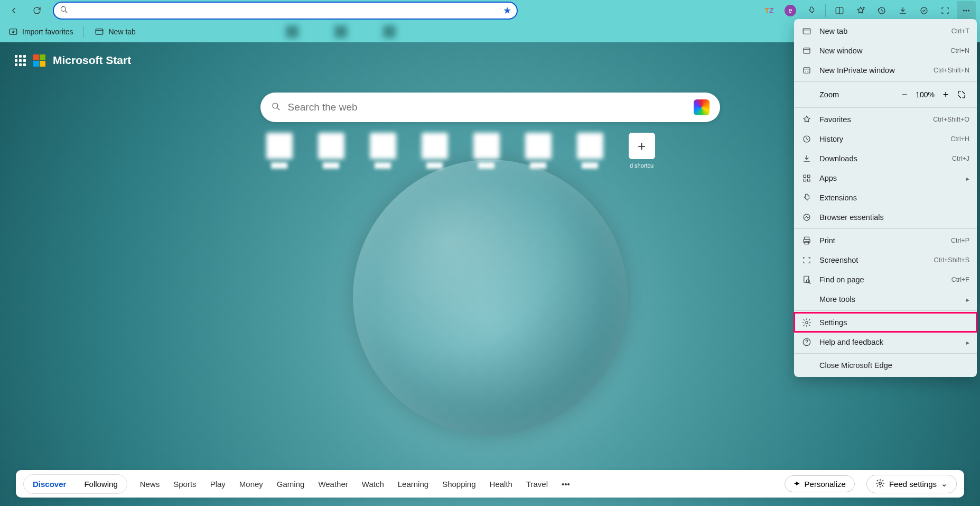 This screenshot has width=980, height=506. I want to click on screenshot-icon, so click(945, 11).